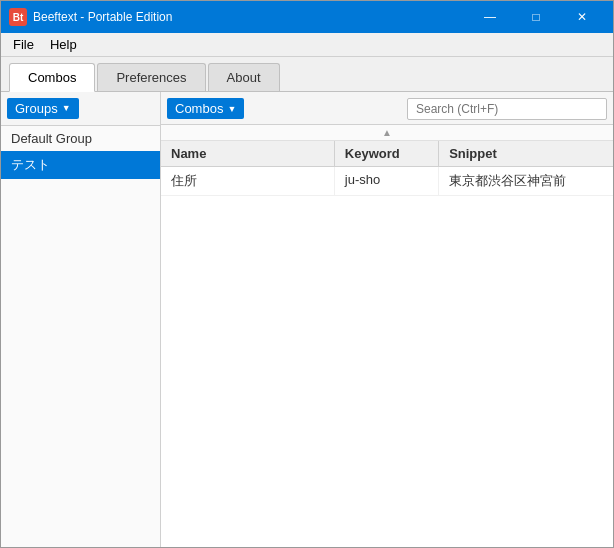 Image resolution: width=614 pixels, height=548 pixels. What do you see at coordinates (80, 165) in the screenshot?
I see `group-item-test: テスト` at bounding box center [80, 165].